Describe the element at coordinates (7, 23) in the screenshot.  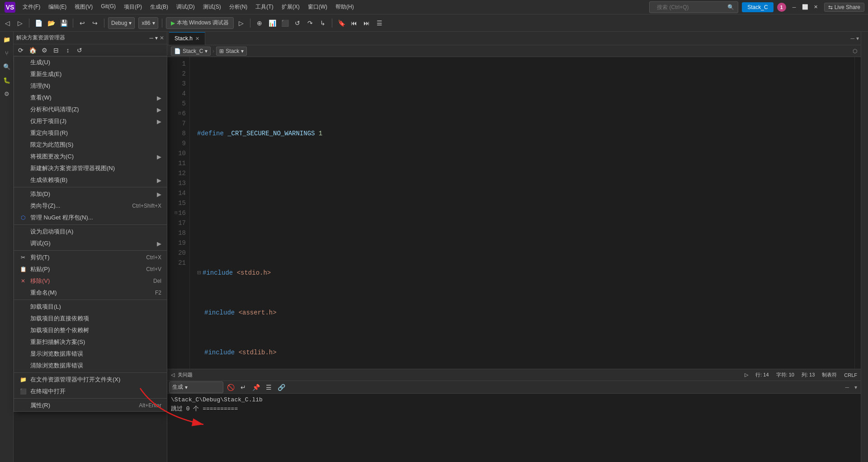
I see `toolbar-back: ◁` at that location.